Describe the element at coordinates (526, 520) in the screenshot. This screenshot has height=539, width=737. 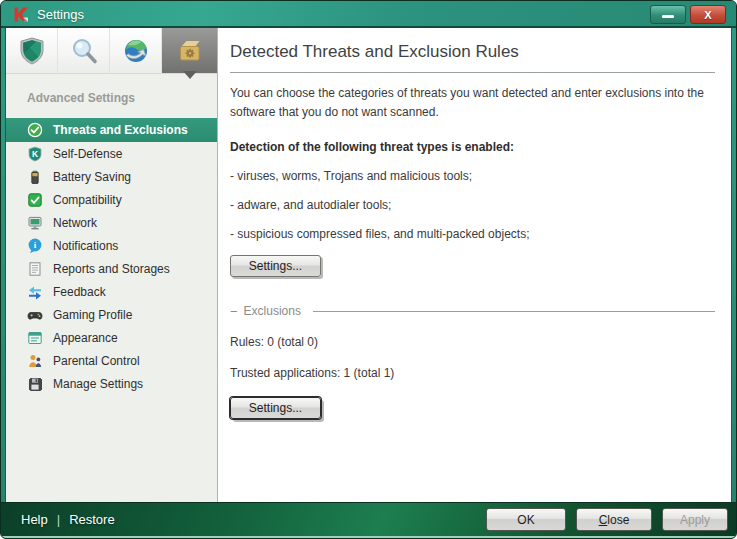
I see `ok-button: OK` at that location.